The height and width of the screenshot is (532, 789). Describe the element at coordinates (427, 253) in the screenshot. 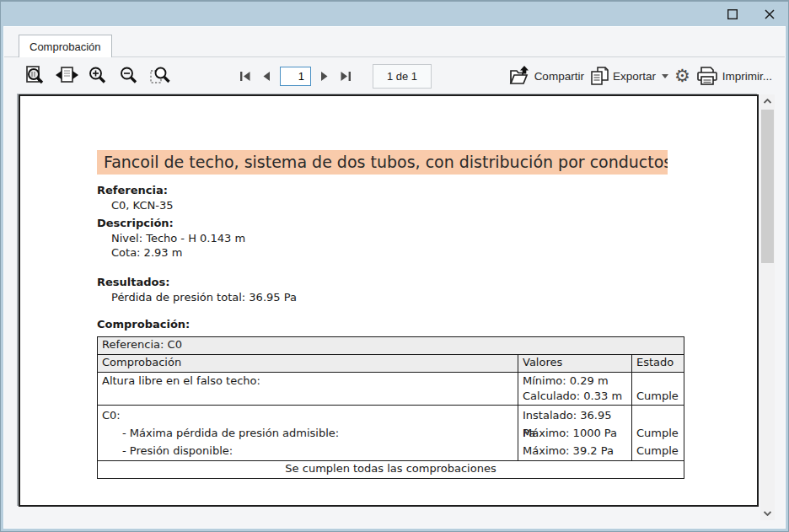

I see `descripcion-cota: Cota: 2.93 m` at that location.